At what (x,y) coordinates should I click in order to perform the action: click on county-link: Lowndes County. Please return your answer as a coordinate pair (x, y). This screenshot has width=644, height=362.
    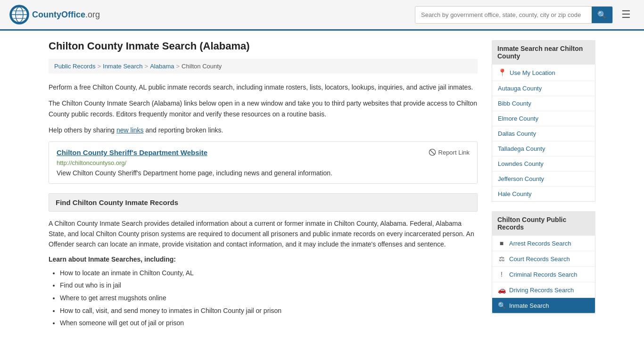
    Looking at the image, I should click on (520, 164).